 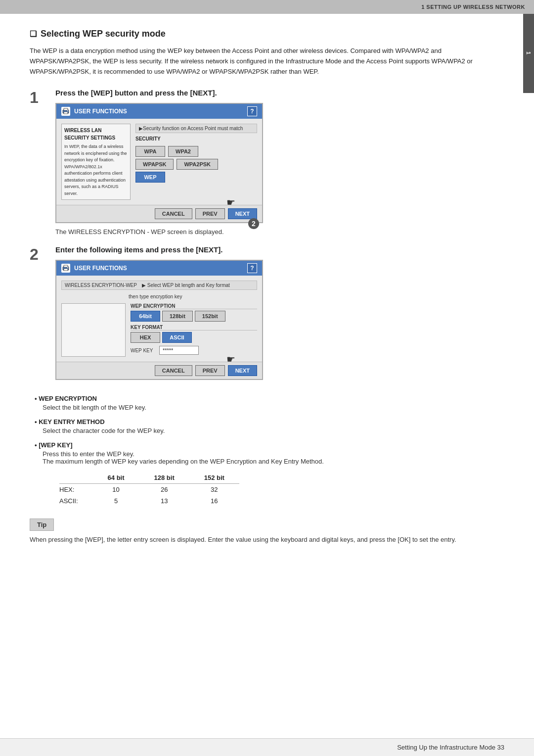 I want to click on security-buttons: WPA WPA2 WPAPSK WPA2PSK WEP, so click(x=196, y=164).